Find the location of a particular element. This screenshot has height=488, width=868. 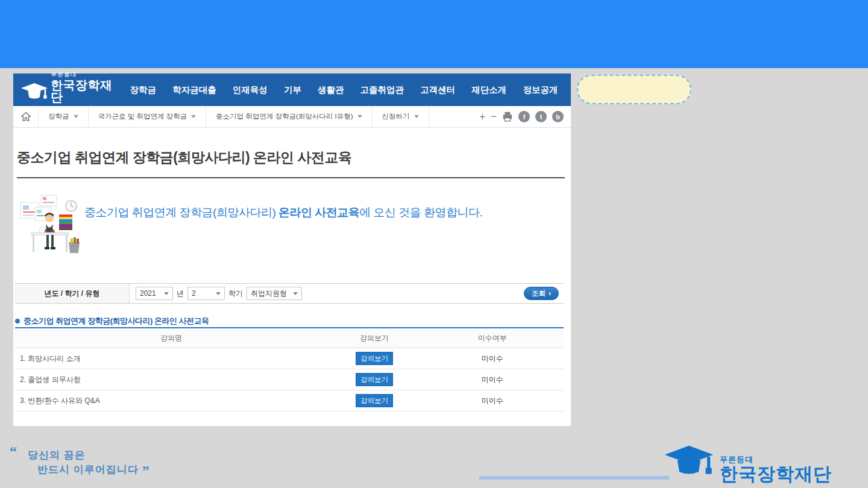

highlight-annotation-pill is located at coordinates (634, 89).